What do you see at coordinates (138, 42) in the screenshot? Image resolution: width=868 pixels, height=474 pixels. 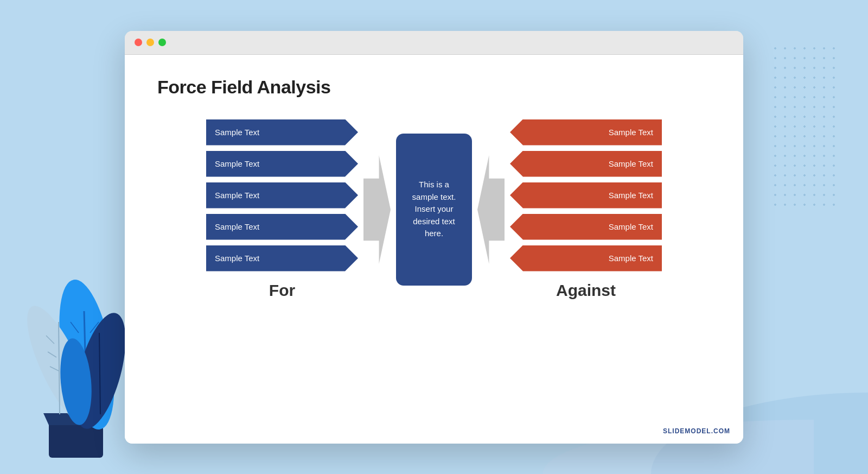 I see `close-button` at bounding box center [138, 42].